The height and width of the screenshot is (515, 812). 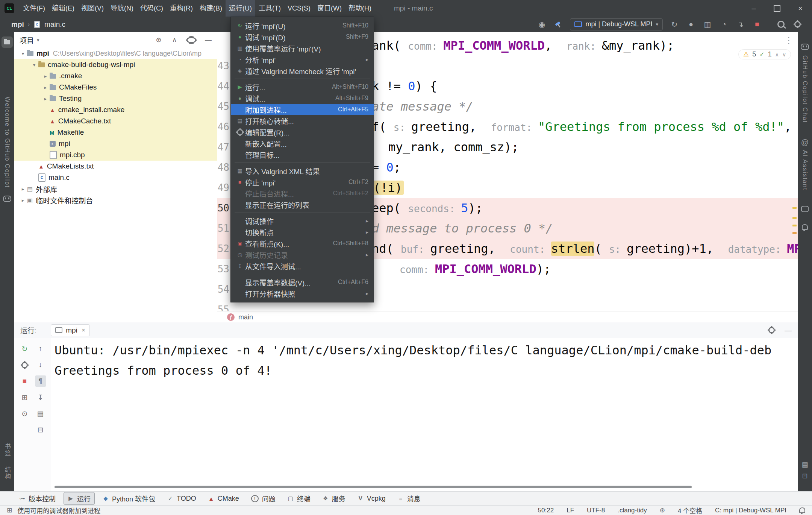 What do you see at coordinates (7, 473) in the screenshot?
I see `structure-toolwindow-button: 结构` at bounding box center [7, 473].